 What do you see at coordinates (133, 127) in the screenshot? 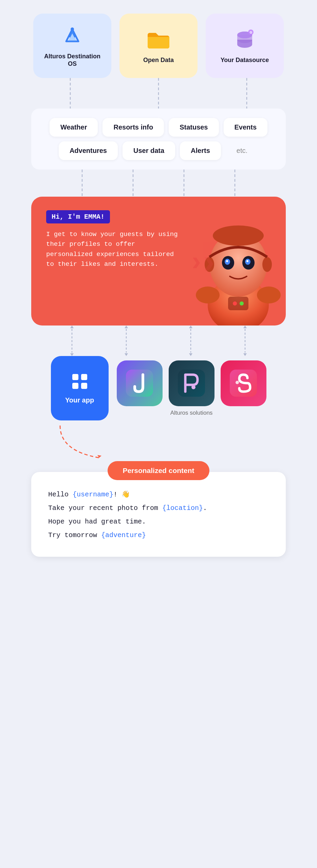
I see `tag-resorts: Resorts info` at bounding box center [133, 127].